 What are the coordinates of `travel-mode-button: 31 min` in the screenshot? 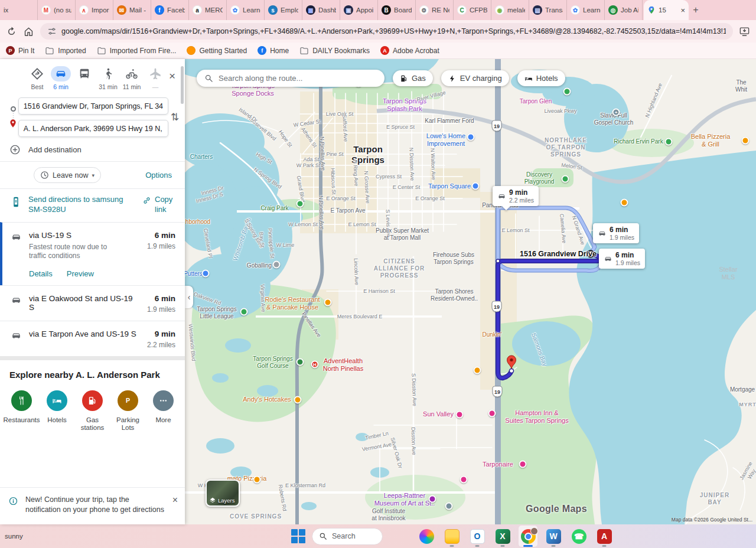 It's located at (108, 78).